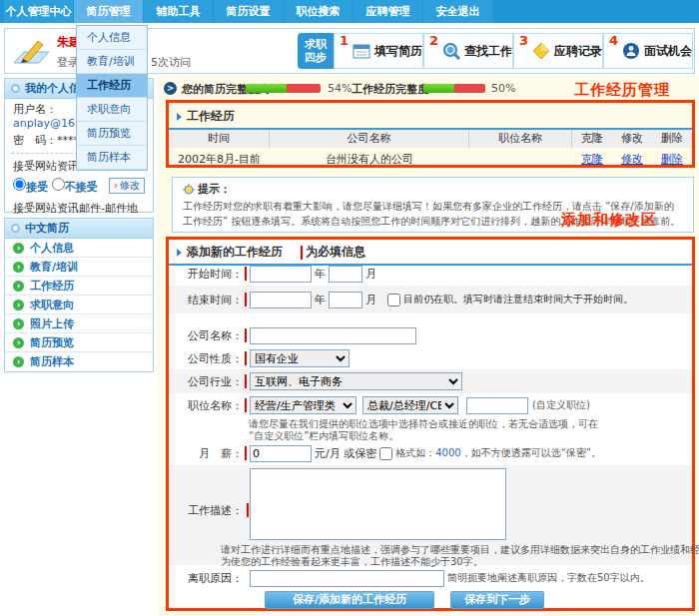  What do you see at coordinates (206, 274) in the screenshot?
I see `start-time-label: 开始时间：` at bounding box center [206, 274].